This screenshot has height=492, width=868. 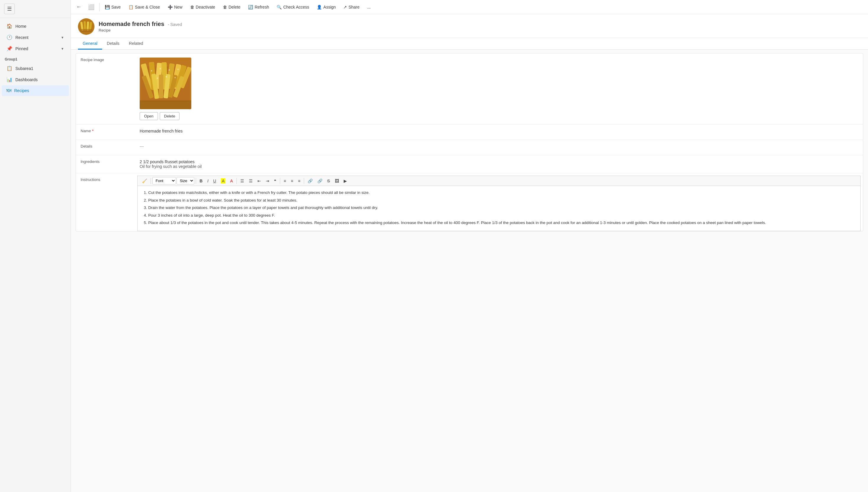 What do you see at coordinates (469, 132) in the screenshot?
I see `name-row: Name * Homemade french fries` at bounding box center [469, 132].